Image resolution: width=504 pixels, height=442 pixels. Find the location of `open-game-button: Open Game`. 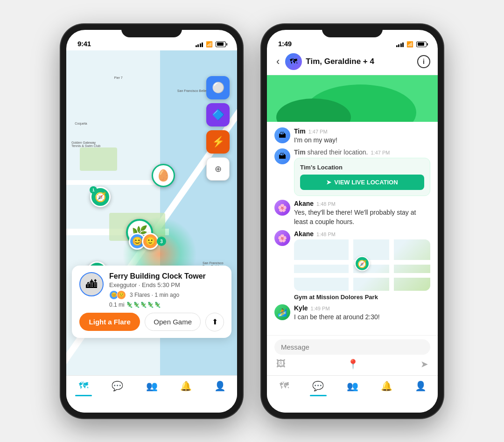

open-game-button: Open Game is located at coordinates (173, 322).